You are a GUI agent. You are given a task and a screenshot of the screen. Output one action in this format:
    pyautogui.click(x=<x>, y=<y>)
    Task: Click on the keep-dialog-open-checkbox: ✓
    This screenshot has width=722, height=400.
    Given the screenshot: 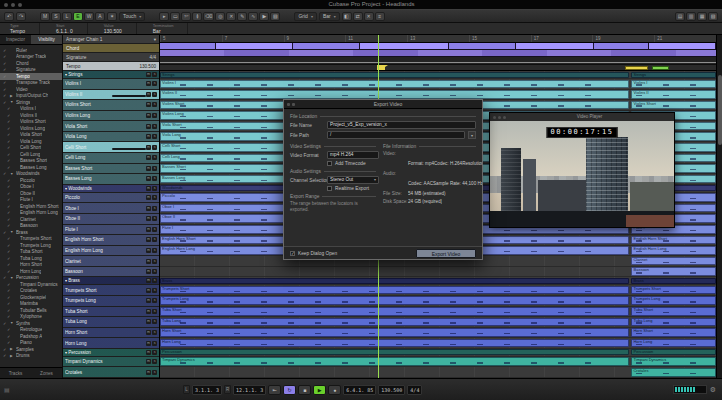 What is the action you would take?
    pyautogui.click(x=292, y=254)
    